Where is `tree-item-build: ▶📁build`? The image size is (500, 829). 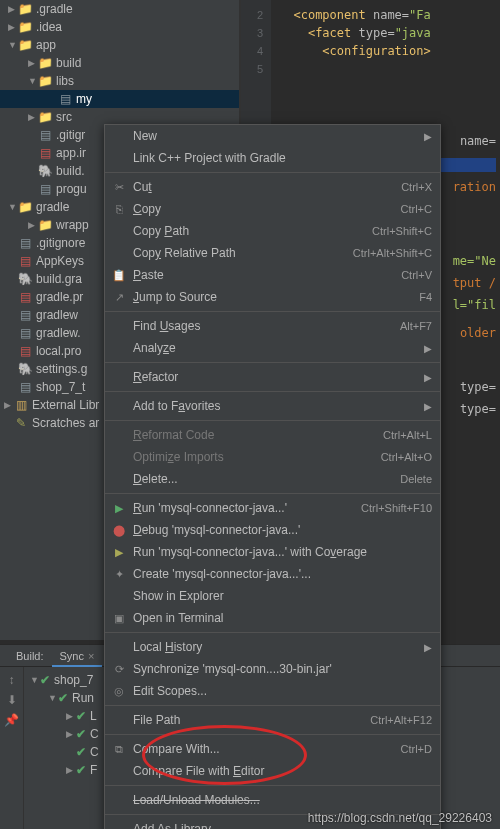 tree-item-build: ▶📁build is located at coordinates (120, 63).